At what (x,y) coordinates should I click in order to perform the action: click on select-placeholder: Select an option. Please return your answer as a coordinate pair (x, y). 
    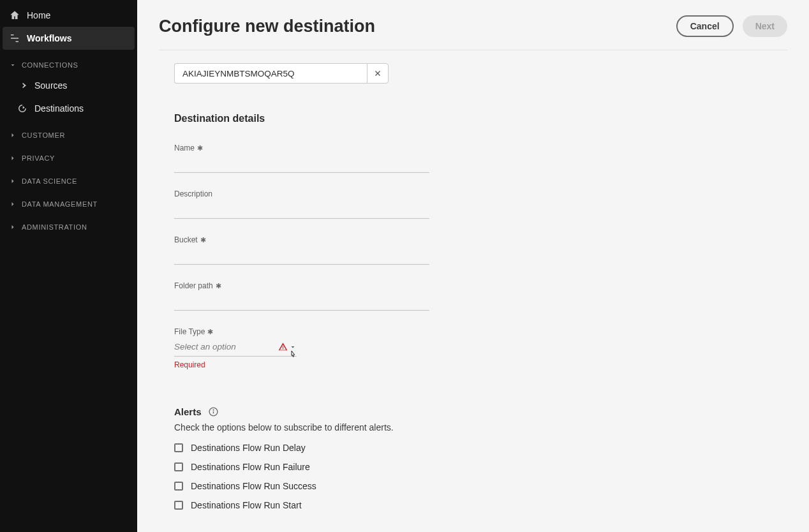
    Looking at the image, I should click on (205, 347).